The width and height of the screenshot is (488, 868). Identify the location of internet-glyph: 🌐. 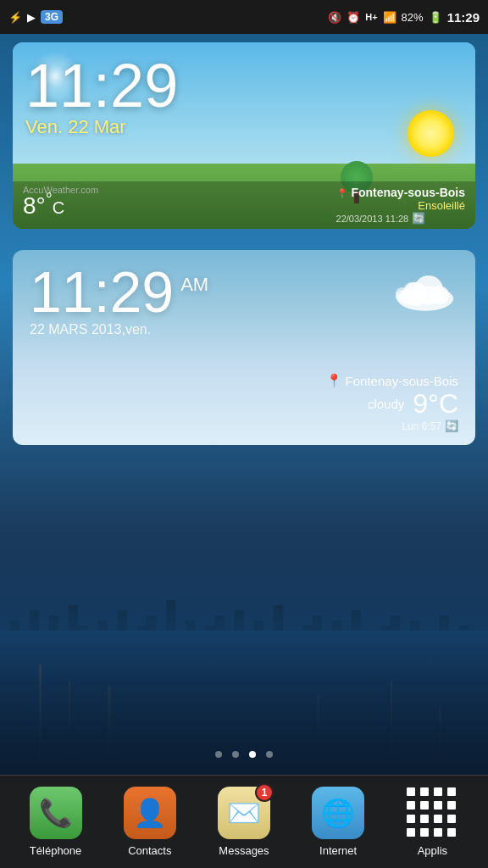
(338, 813).